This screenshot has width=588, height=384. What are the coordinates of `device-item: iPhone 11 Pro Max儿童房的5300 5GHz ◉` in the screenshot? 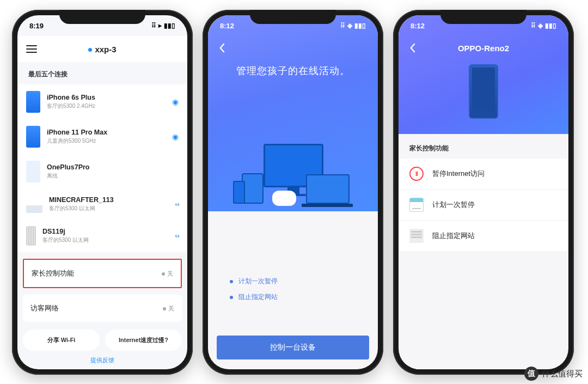 It's located at (102, 137).